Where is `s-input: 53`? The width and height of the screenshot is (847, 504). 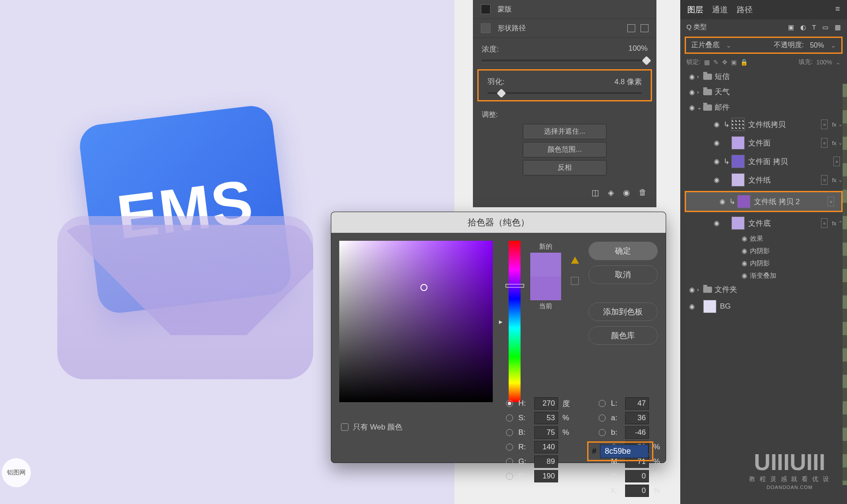 s-input: 53 is located at coordinates (546, 418).